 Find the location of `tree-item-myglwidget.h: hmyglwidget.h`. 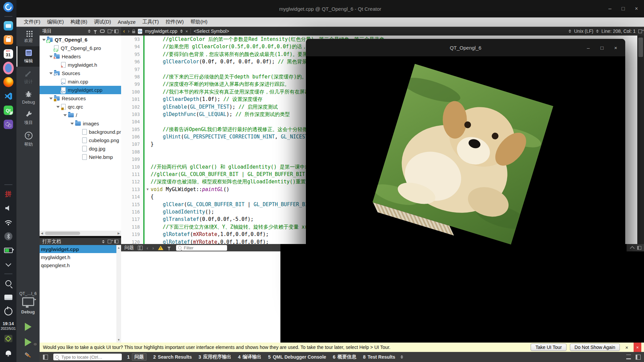

tree-item-myglwidget.h: hmyglwidget.h is located at coordinates (80, 65).